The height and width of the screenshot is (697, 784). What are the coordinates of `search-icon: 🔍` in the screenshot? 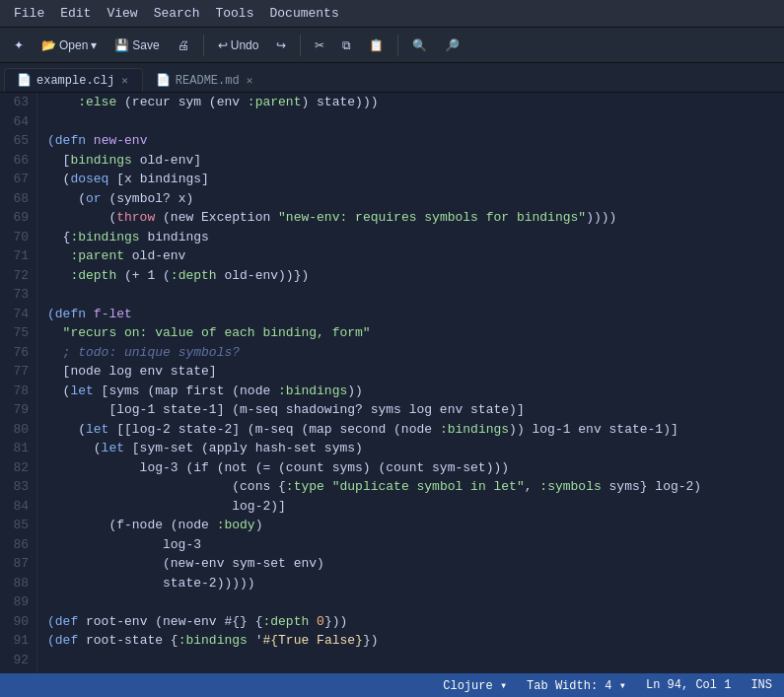 It's located at (420, 45).